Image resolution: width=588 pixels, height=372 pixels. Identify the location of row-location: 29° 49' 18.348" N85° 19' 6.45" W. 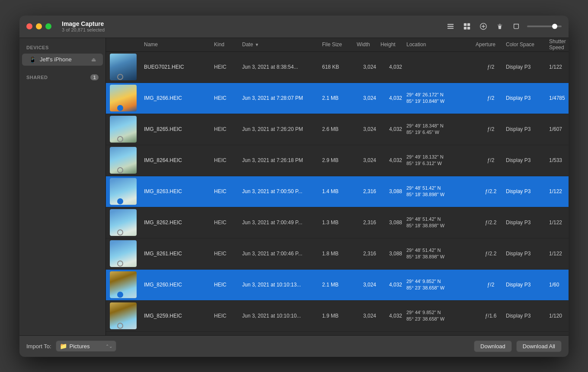
(441, 130).